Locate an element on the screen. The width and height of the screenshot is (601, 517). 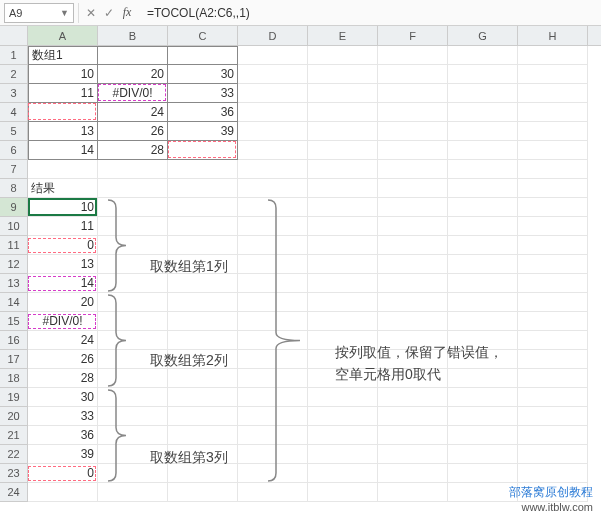
cell-E4 is located at coordinates (343, 112).